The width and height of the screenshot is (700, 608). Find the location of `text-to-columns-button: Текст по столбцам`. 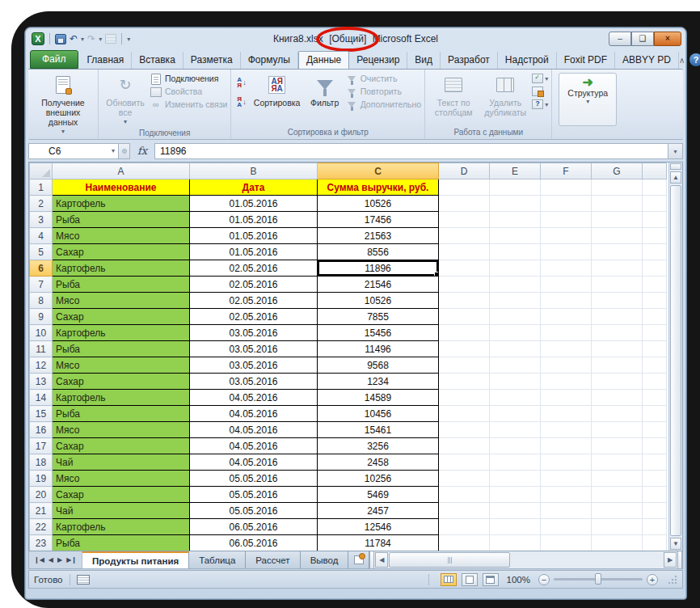

text-to-columns-button: Текст по столбцам is located at coordinates (453, 99).